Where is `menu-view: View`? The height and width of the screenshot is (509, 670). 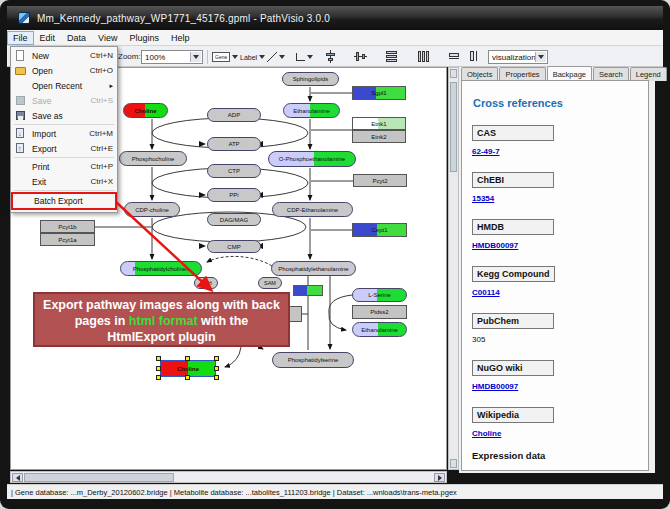 menu-view: View is located at coordinates (108, 38).